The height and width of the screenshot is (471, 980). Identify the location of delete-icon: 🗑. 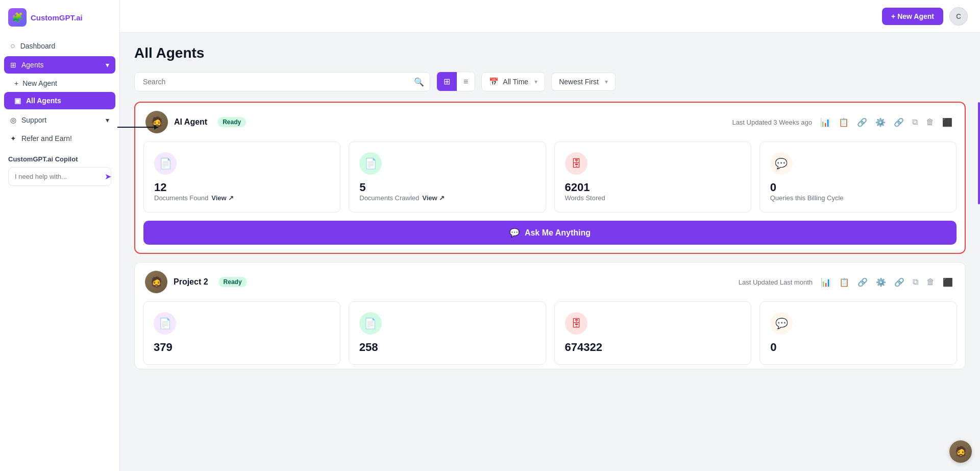
(930, 122).